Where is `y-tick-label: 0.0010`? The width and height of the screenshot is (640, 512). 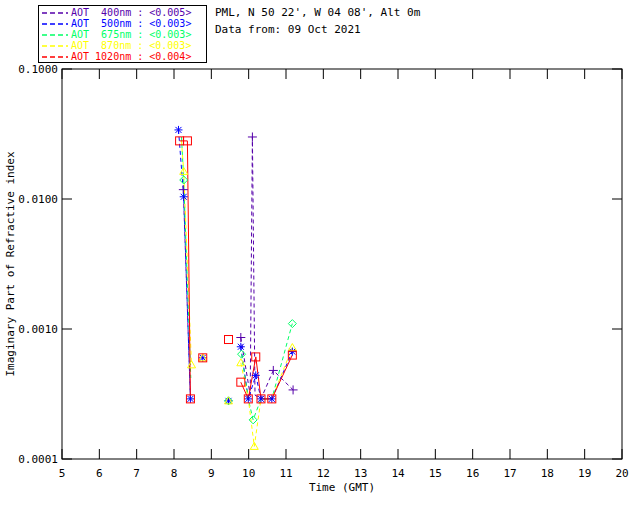
y-tick-label: 0.0010 is located at coordinates (38, 330).